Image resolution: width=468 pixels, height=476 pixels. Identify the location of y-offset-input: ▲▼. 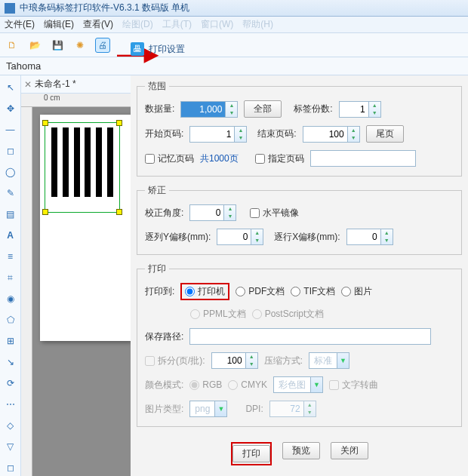
(240, 237).